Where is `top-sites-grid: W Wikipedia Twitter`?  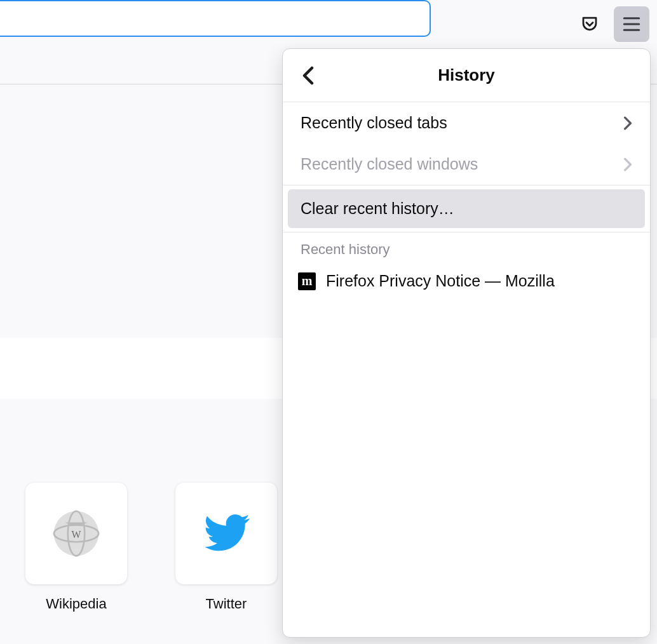
top-sites-grid: W Wikipedia Twitter is located at coordinates (151, 547).